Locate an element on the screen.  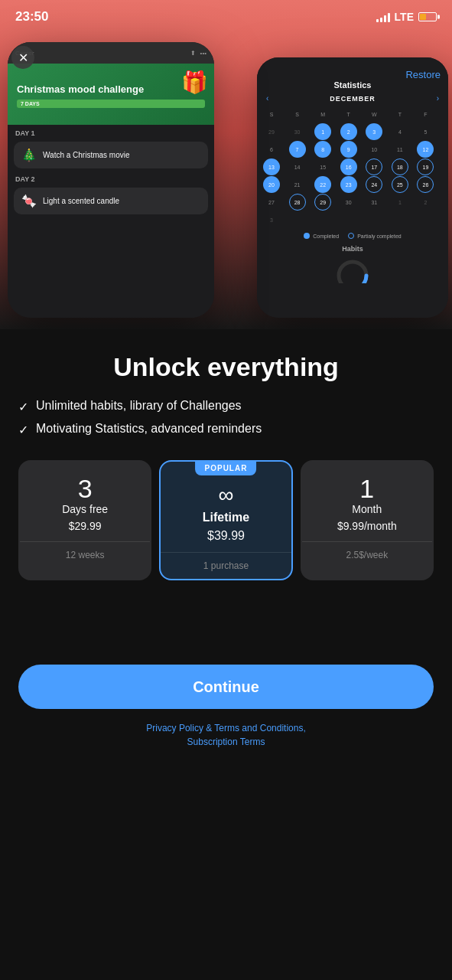
price-card-days-bottom: 12 weeks is located at coordinates (85, 555).